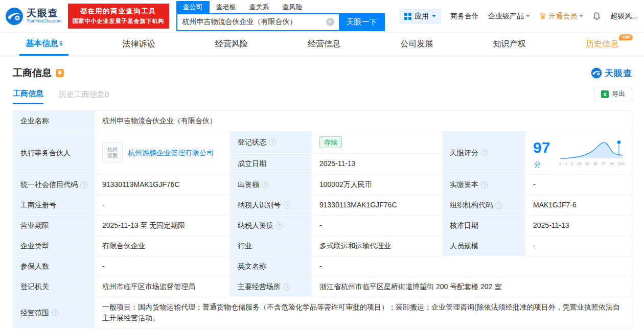 The height and width of the screenshot is (331, 644). I want to click on table-row: 统一社会信用代码 91330113MAK1GJF76C 出资额 100002万人…, so click(323, 185).